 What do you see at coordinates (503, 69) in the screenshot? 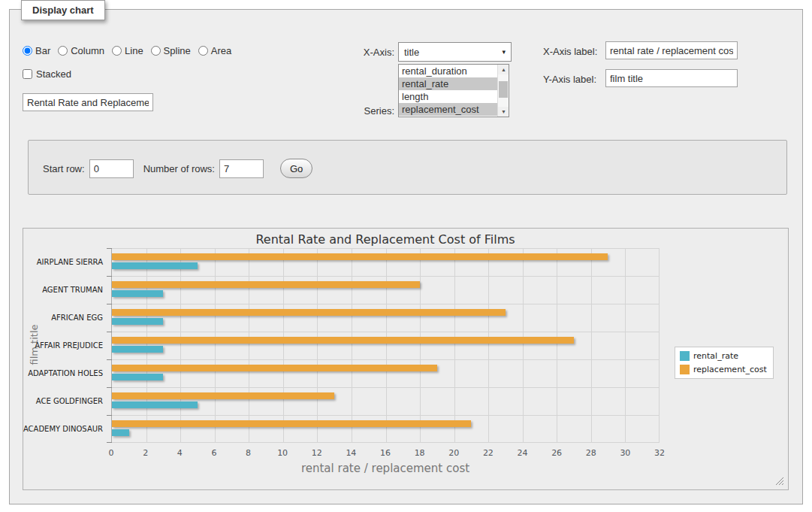
I see `scrollbar-up-icon: ▲` at bounding box center [503, 69].